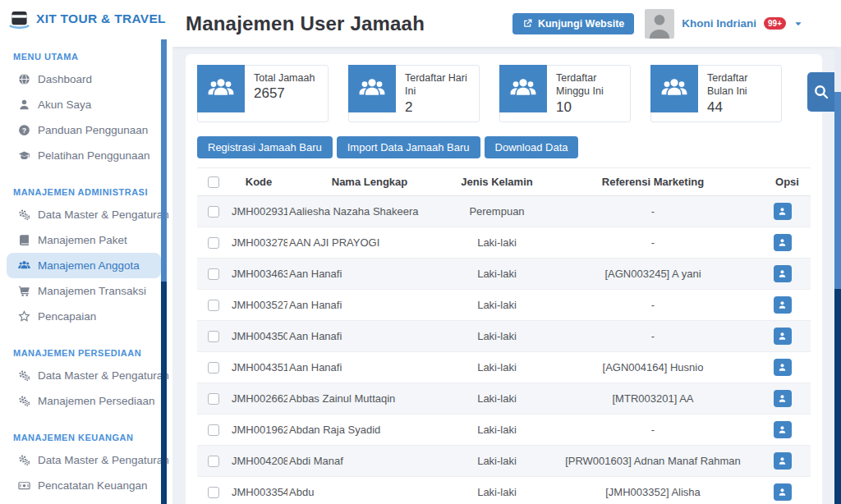  What do you see at coordinates (84, 486) in the screenshot?
I see `sidebar-item-pencatatan-keuangan: Pencatatan Keuangan` at bounding box center [84, 486].